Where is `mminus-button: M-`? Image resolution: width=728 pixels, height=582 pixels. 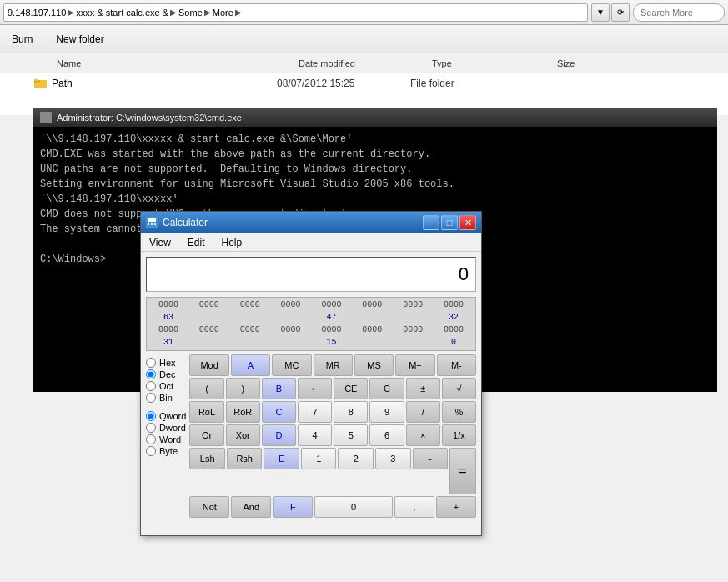 mminus-button: M- is located at coordinates (457, 365).